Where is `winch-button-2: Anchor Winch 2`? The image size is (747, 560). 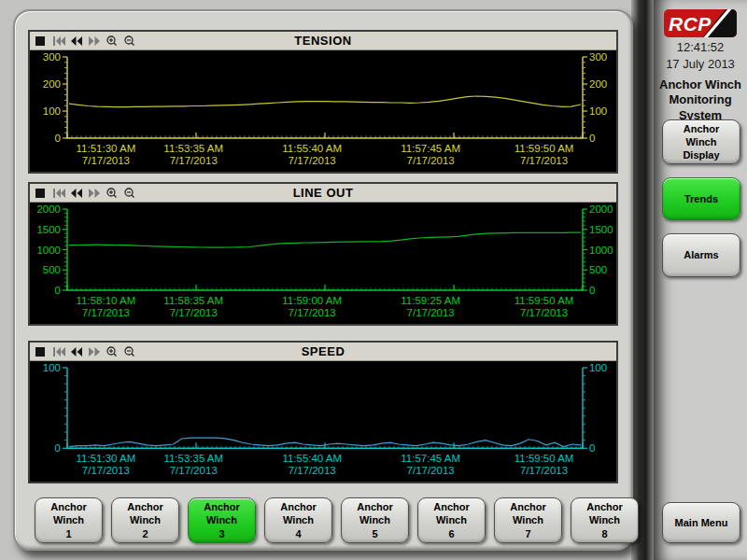
winch-button-2: Anchor Winch 2 is located at coordinates (146, 521).